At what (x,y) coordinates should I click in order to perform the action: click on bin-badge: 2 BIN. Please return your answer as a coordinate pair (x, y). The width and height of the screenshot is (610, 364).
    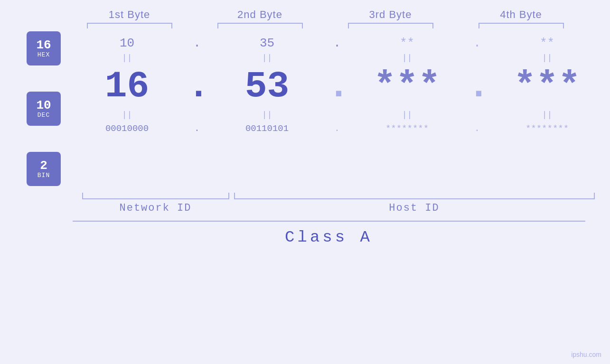
    Looking at the image, I should click on (44, 169).